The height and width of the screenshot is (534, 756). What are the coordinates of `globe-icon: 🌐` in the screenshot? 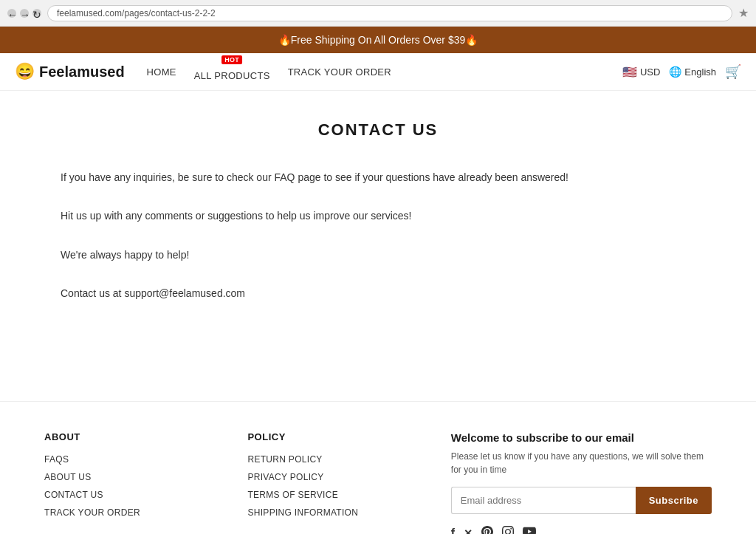 It's located at (675, 72).